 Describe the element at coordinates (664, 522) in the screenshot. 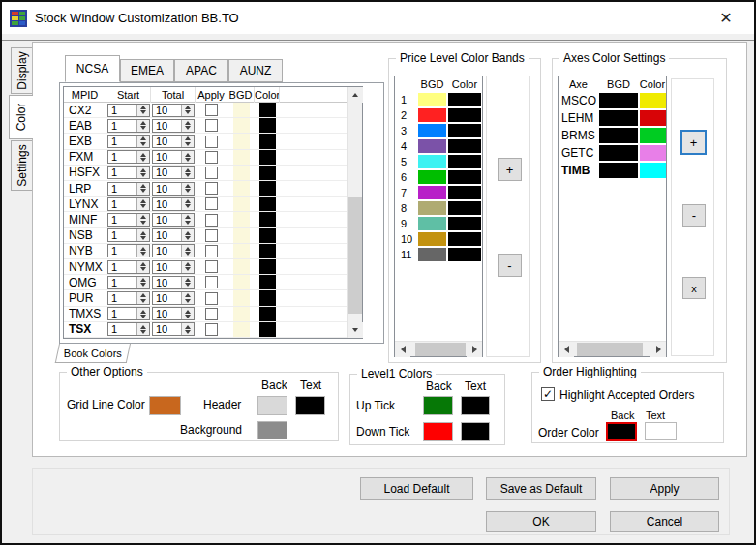

I see `cancel-button: Cancel` at that location.